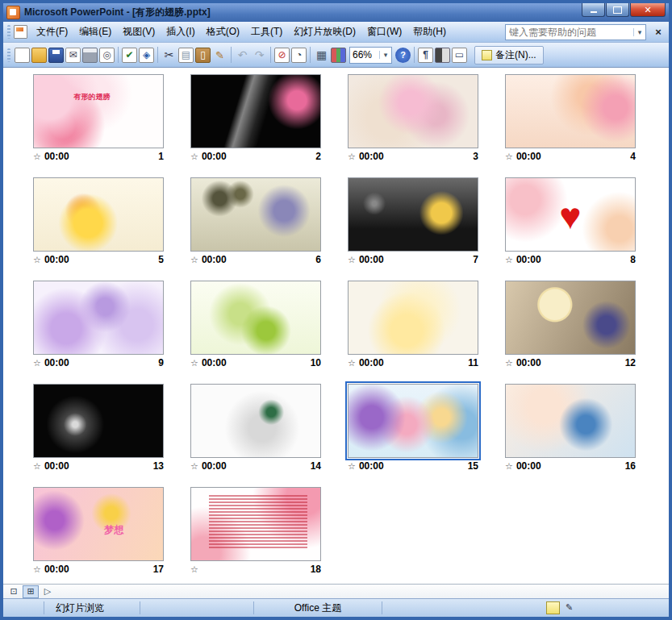 The height and width of the screenshot is (620, 672). What do you see at coordinates (570, 214) in the screenshot?
I see `slide-thumbnail-8: ♥` at bounding box center [570, 214].